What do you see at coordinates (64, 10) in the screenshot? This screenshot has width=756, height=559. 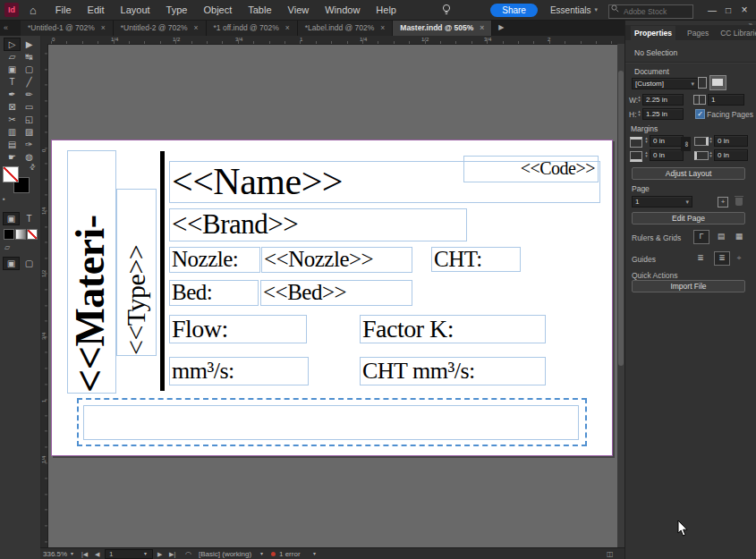 I see `menu-file: File` at bounding box center [64, 10].